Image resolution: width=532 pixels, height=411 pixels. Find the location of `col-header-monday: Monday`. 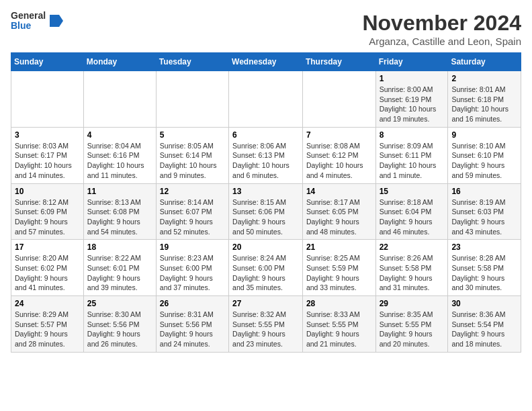

col-header-monday: Monday is located at coordinates (120, 62).